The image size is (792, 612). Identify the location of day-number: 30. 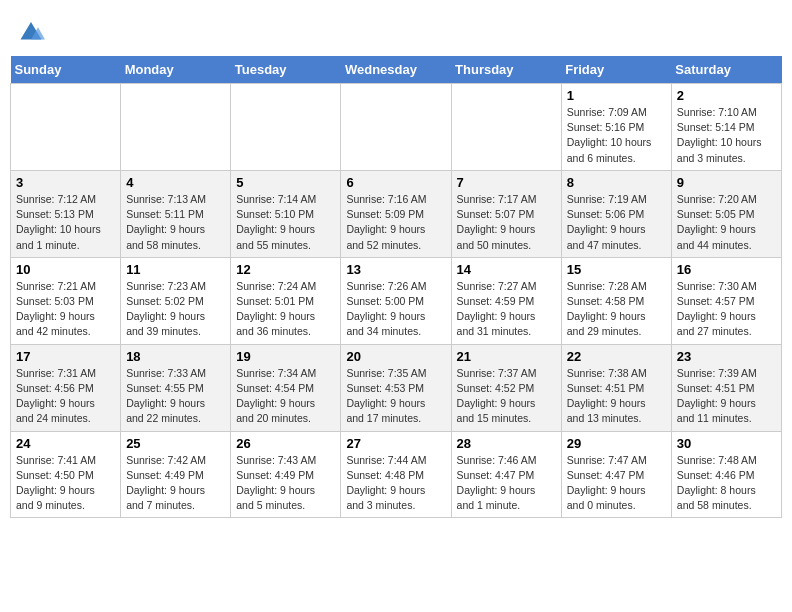
(726, 444).